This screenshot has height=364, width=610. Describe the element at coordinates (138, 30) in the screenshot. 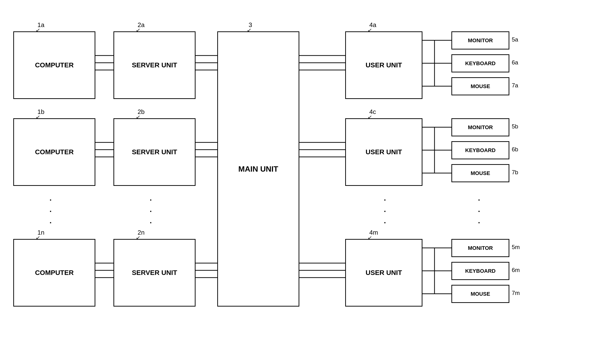

I see `tick-2a: ↙` at that location.